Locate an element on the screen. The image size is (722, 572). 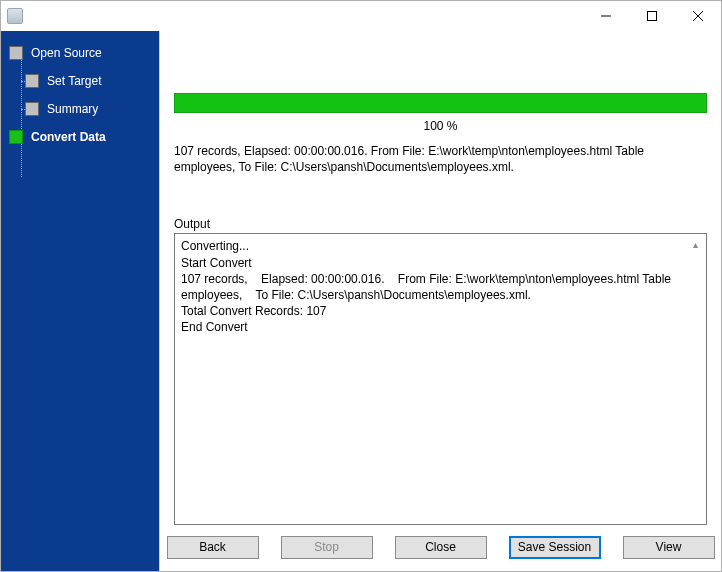
progress-percent-label: 100 % is located at coordinates (440, 126).